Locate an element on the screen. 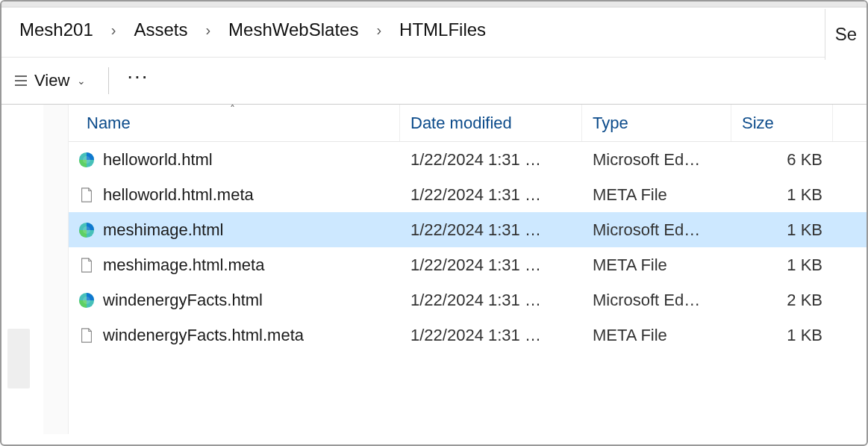 The image size is (868, 446). file-name: meshimage.html is located at coordinates (163, 230).